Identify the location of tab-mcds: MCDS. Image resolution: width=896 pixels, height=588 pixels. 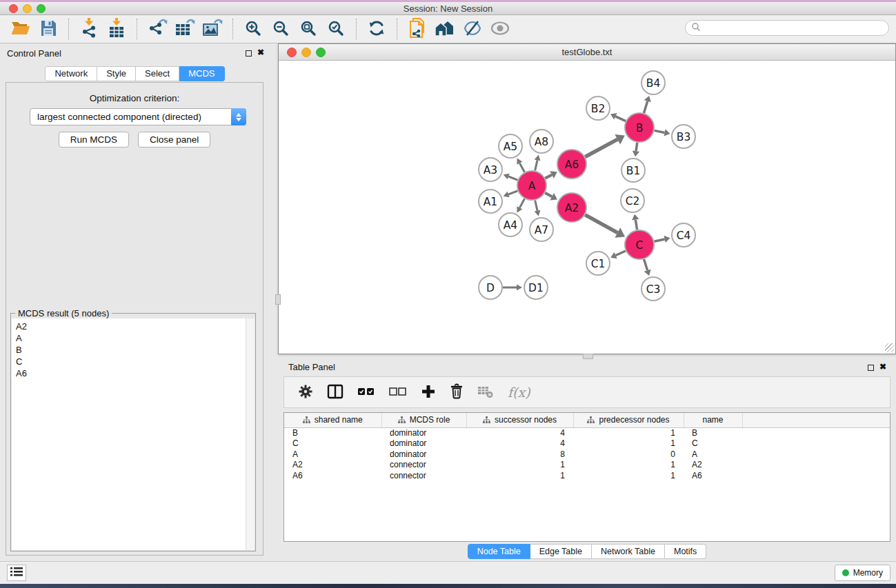
(201, 74).